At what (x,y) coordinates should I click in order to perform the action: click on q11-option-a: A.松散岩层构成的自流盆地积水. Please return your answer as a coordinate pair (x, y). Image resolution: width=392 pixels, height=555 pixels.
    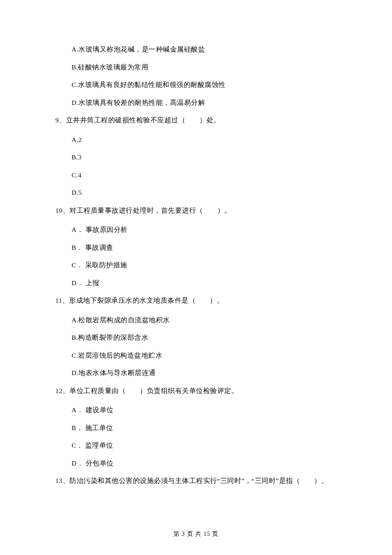
    Looking at the image, I should click on (204, 320).